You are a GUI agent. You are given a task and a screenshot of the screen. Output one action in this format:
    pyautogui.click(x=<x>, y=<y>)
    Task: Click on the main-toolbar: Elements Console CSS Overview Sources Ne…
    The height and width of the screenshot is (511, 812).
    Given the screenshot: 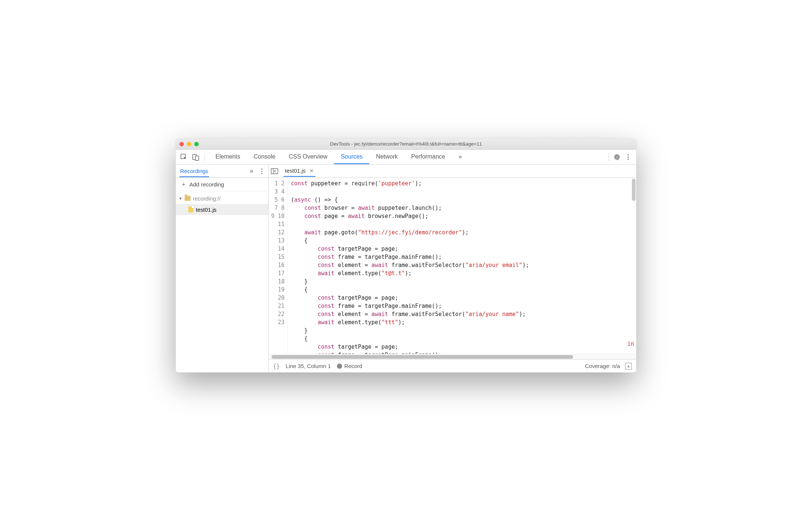 What is the action you would take?
    pyautogui.click(x=406, y=157)
    